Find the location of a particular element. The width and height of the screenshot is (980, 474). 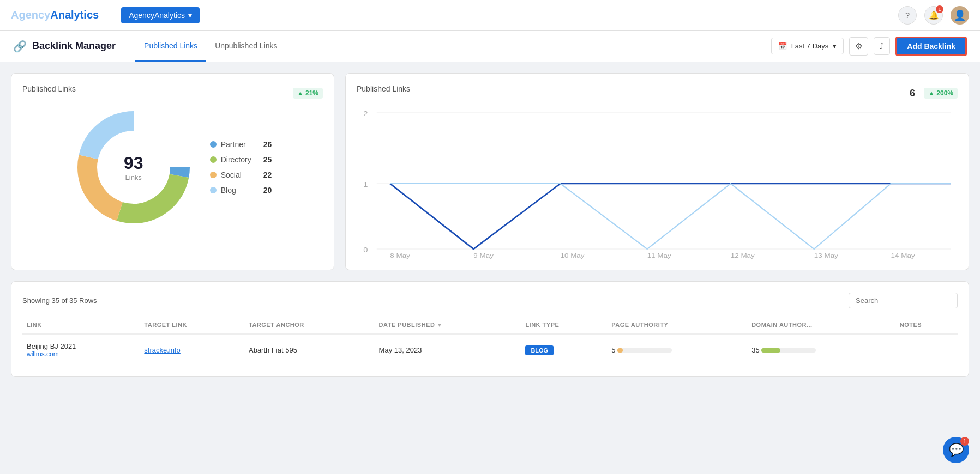

tab-unpublished-links: Unpublished Links is located at coordinates (246, 47).